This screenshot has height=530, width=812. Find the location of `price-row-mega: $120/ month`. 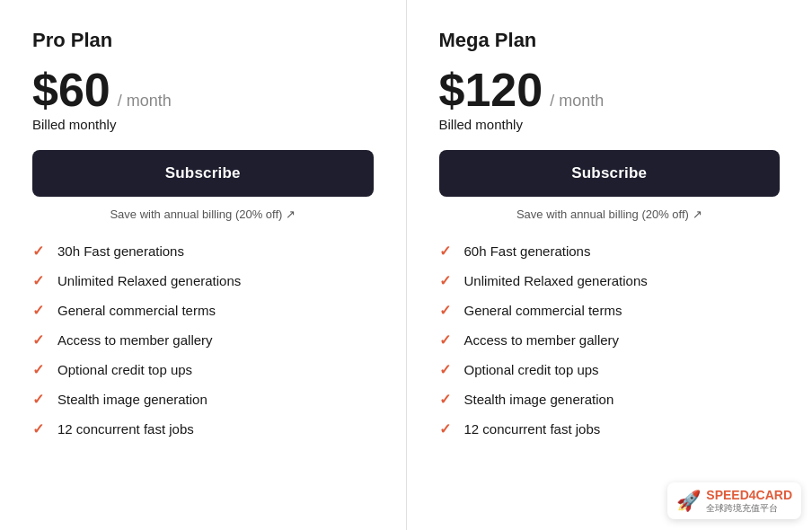

price-row-mega: $120/ month is located at coordinates (610, 90).